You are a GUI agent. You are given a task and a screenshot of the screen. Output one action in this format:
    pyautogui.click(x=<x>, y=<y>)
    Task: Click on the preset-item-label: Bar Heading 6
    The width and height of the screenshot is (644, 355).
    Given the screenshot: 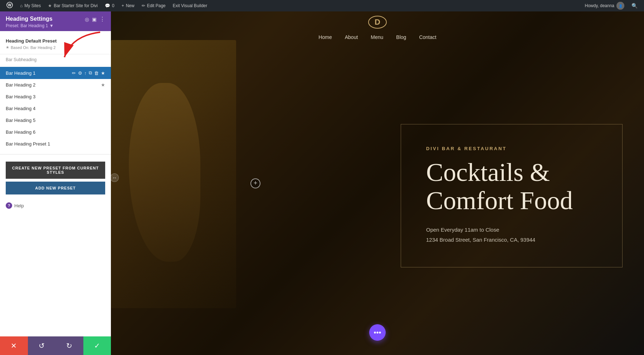 What is the action you would take?
    pyautogui.click(x=55, y=132)
    